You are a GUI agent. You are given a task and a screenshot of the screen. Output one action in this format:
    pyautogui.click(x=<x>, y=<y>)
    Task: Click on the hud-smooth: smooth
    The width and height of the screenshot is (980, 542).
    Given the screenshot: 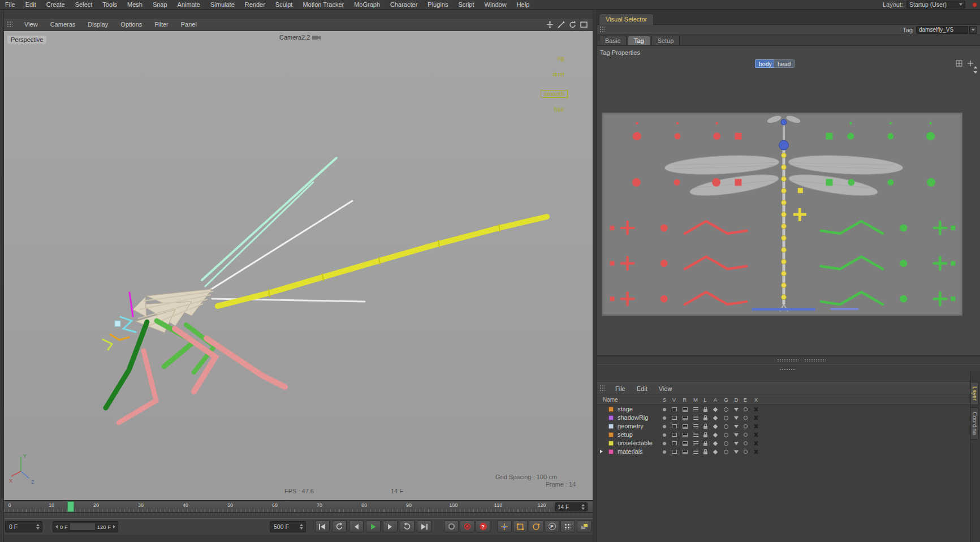 What is the action you would take?
    pyautogui.click(x=554, y=94)
    